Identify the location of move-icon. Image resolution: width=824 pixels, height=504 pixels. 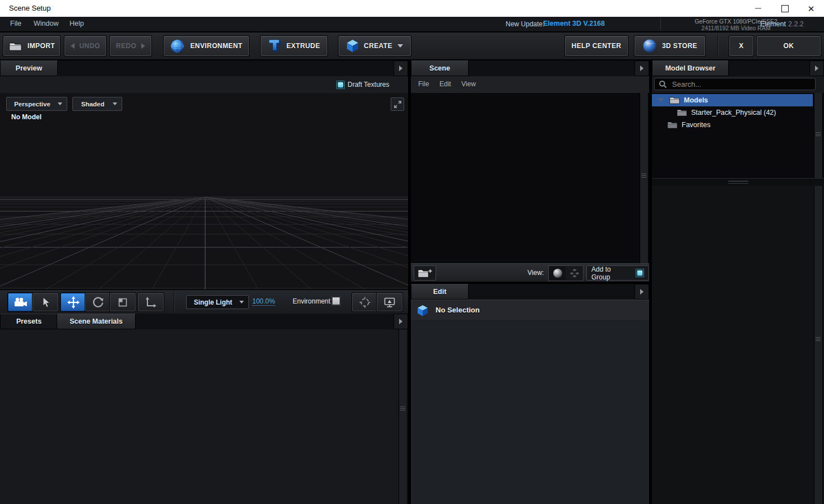
(73, 302).